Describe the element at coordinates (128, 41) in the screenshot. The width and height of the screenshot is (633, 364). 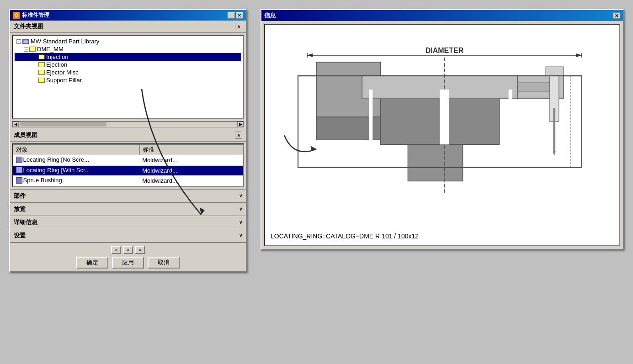
I see `tree-root: - MW Standard Part Library` at that location.